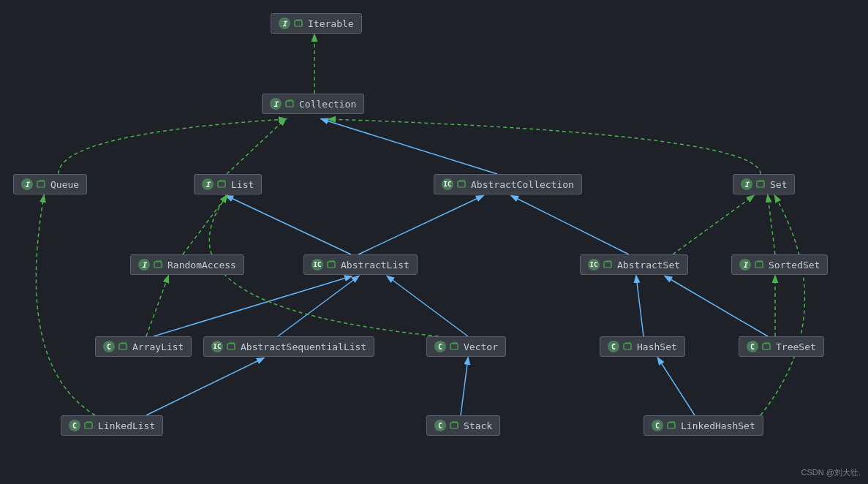 This screenshot has height=484, width=868. What do you see at coordinates (628, 347) in the screenshot?
I see `pkg-icon-hash-set` at bounding box center [628, 347].